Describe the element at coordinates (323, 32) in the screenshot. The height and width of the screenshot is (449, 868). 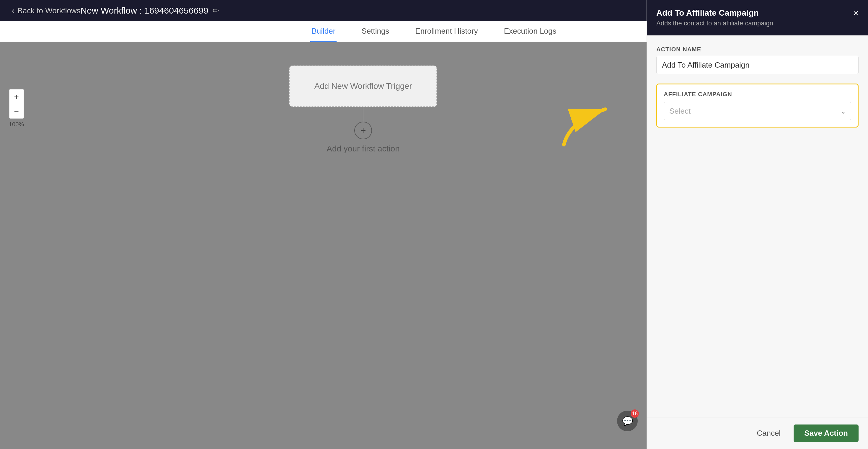
I see `tab-builder: Builder` at that location.